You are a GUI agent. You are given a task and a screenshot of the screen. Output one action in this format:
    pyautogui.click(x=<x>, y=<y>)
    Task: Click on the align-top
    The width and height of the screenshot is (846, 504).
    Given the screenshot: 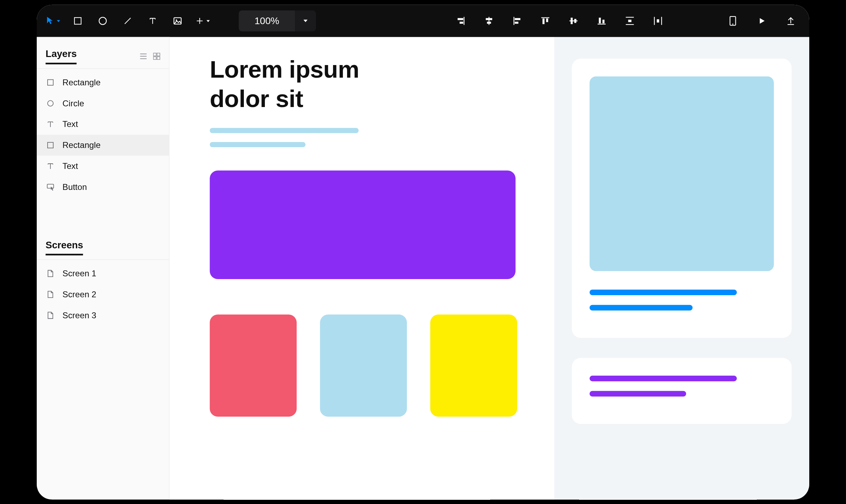 What is the action you would take?
    pyautogui.click(x=545, y=21)
    